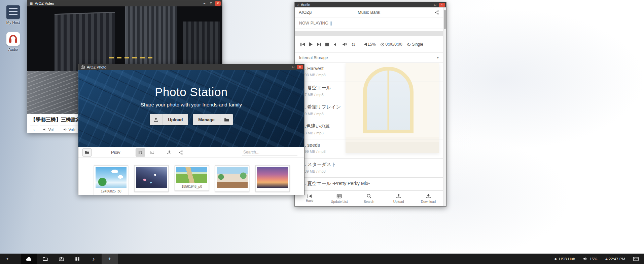 The image size is (644, 264). What do you see at coordinates (369, 196) in the screenshot?
I see `search-icon` at bounding box center [369, 196].